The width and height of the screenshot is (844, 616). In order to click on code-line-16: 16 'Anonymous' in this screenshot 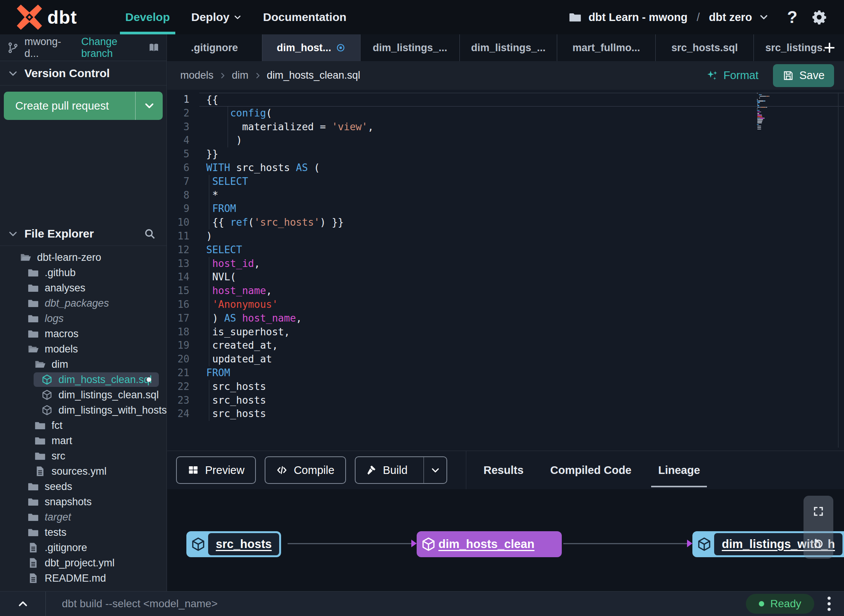, I will do `click(506, 305)`.